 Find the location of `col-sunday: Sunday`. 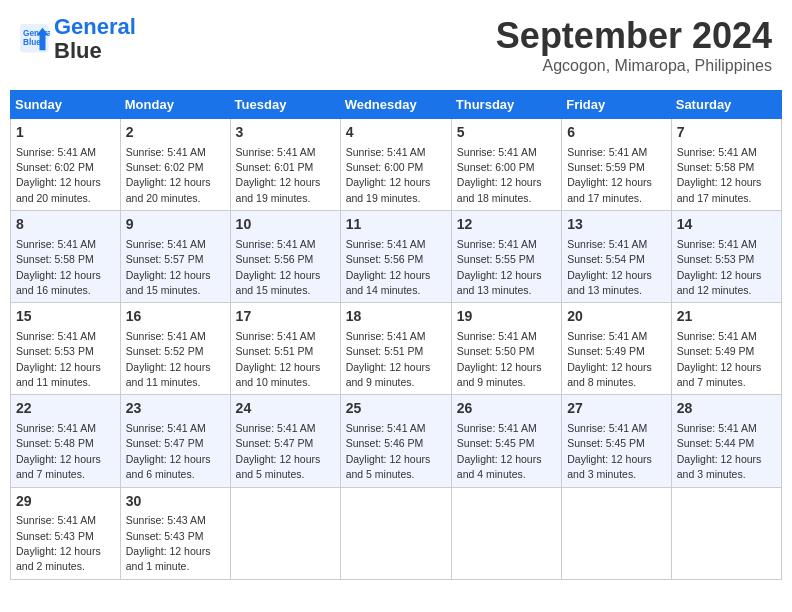

col-sunday: Sunday is located at coordinates (66, 105).